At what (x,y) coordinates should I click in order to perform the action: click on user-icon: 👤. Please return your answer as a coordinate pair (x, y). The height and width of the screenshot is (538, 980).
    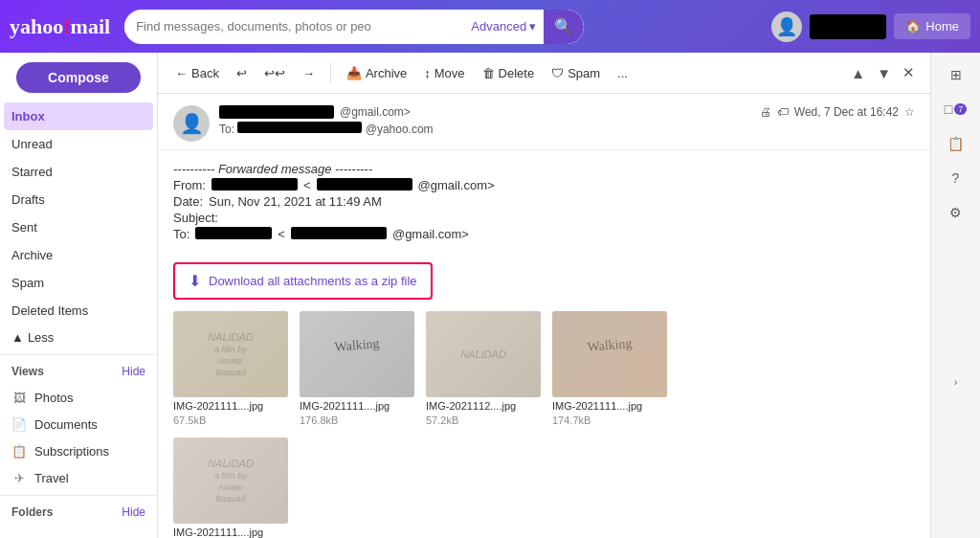
    Looking at the image, I should click on (787, 27).